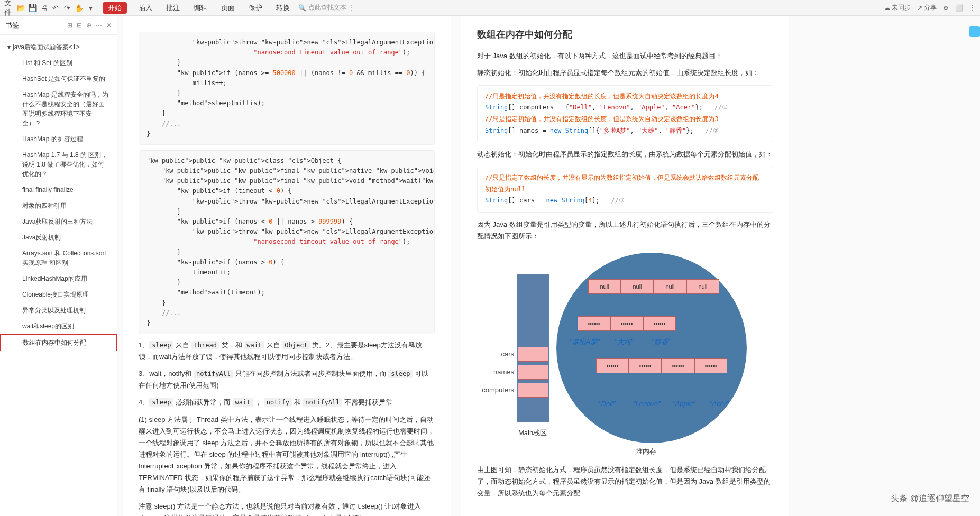 The height and width of the screenshot is (516, 980). Describe the element at coordinates (58, 275) in the screenshot. I see `toc-list: ▾java后端面试题答案<1> List 和 Set 的区别HashSet 是如…` at that location.